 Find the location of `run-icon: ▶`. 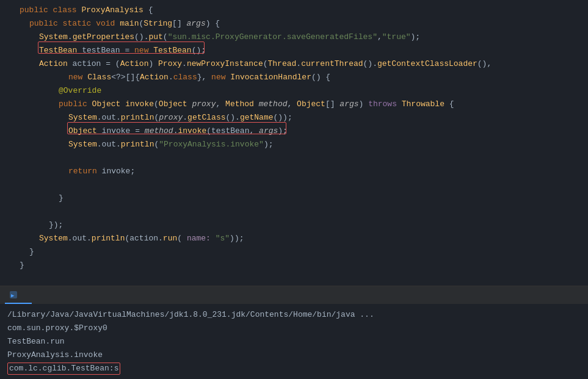

run-icon: ▶ is located at coordinates (13, 295).